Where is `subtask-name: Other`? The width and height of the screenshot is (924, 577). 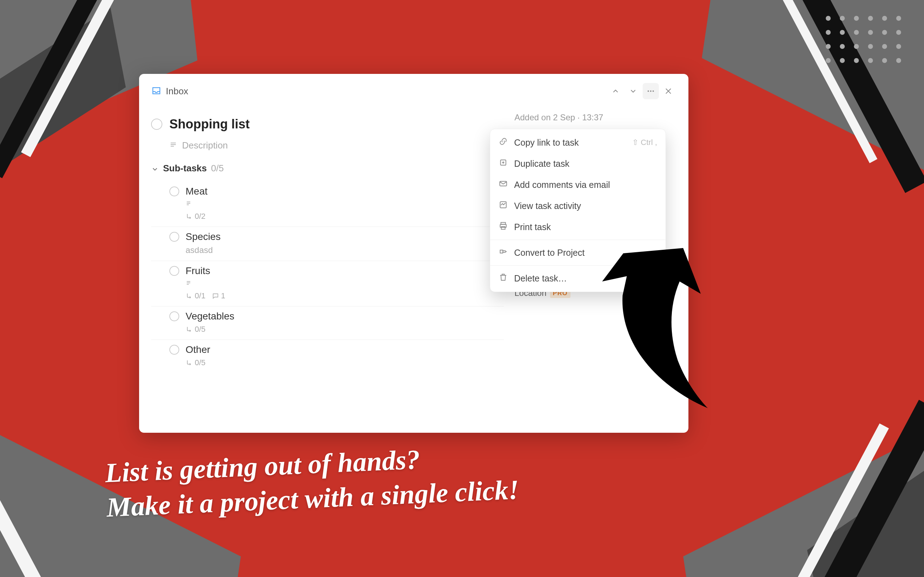 subtask-name: Other is located at coordinates (198, 350).